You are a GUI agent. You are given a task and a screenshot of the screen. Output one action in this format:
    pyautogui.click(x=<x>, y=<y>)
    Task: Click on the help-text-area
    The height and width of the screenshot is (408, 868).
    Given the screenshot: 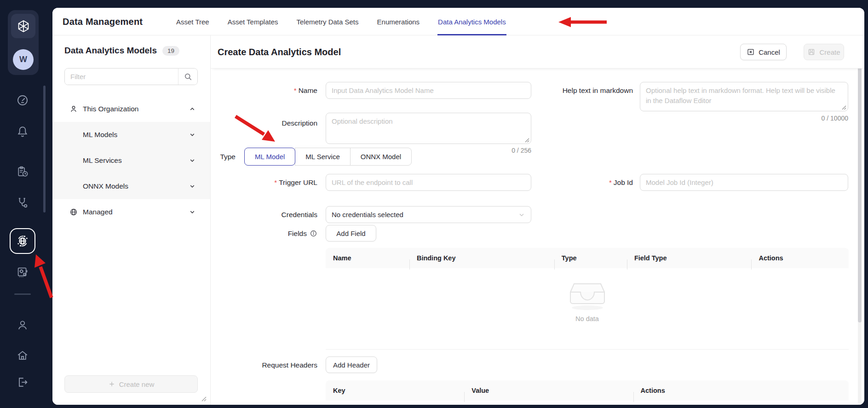 What is the action you would take?
    pyautogui.click(x=744, y=97)
    